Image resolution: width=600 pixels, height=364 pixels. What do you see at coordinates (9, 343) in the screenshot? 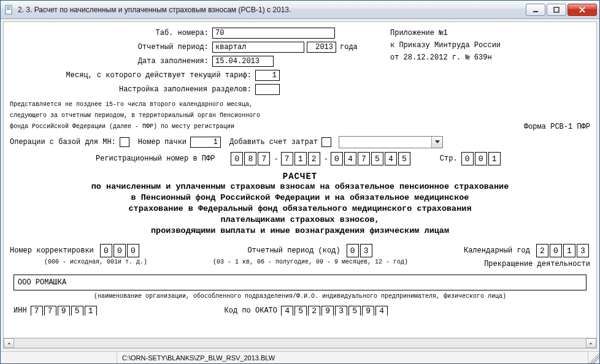
I see `scroll-left-icon: ◂` at bounding box center [9, 343].